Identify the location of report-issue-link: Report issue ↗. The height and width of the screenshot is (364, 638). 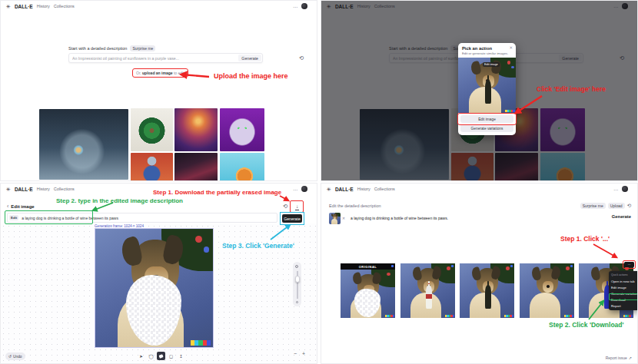
(619, 358).